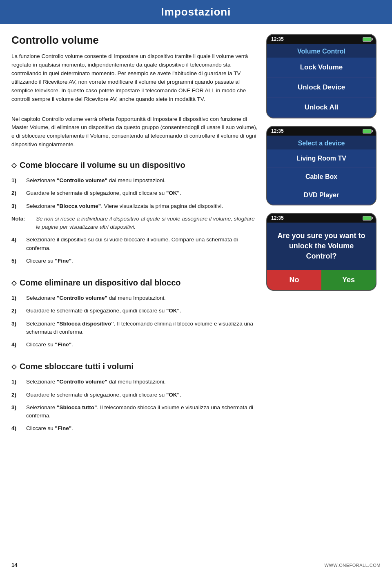 This screenshot has height=573, width=392. Describe the element at coordinates (321, 51) in the screenshot. I see `phone-screen-title-1: Volume Control` at that location.